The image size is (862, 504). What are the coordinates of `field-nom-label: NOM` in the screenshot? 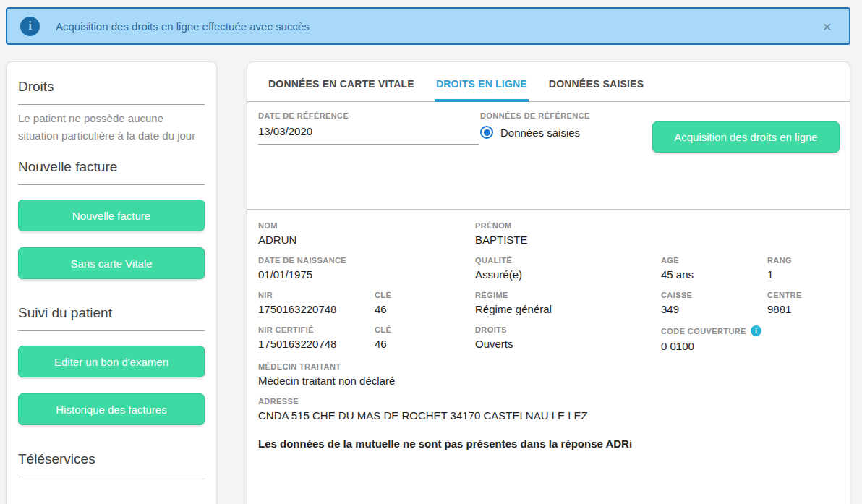 It's located at (367, 226).